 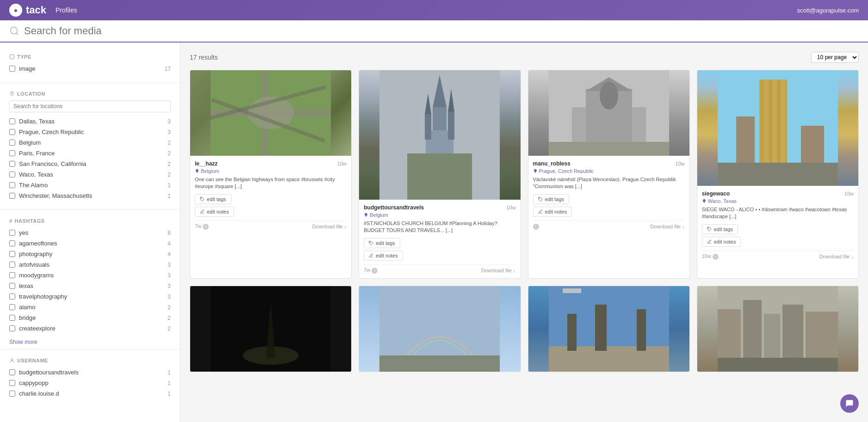 What do you see at coordinates (28, 10) in the screenshot?
I see `logo: ● tack` at bounding box center [28, 10].